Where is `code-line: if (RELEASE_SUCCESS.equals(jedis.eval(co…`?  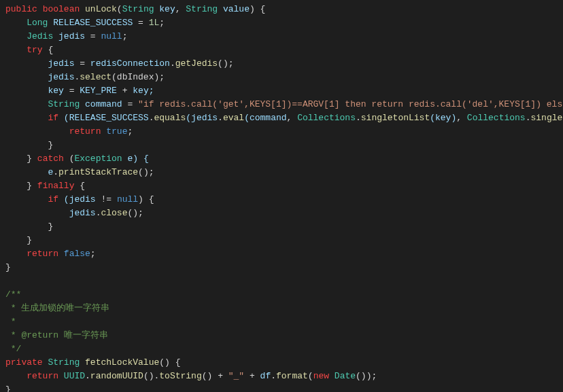
code-line: if (RELEASE_SUCCESS.equals(jedis.eval(co… is located at coordinates (284, 118).